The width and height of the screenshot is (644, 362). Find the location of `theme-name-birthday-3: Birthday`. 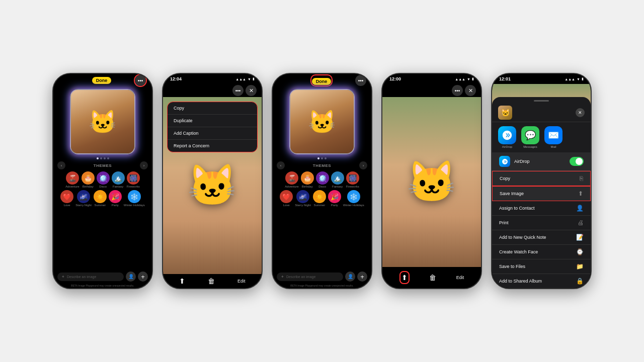

theme-name-birthday-3: Birthday is located at coordinates (307, 187).